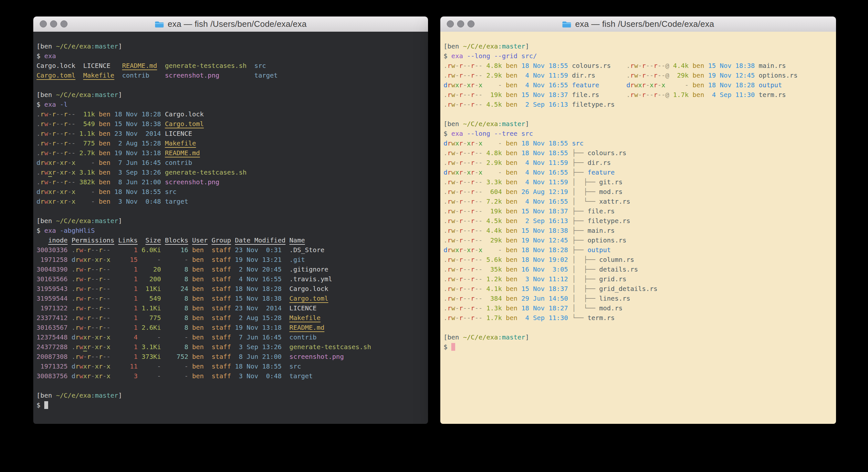  I want to click on text-segment: 4.5k, so click(494, 105).